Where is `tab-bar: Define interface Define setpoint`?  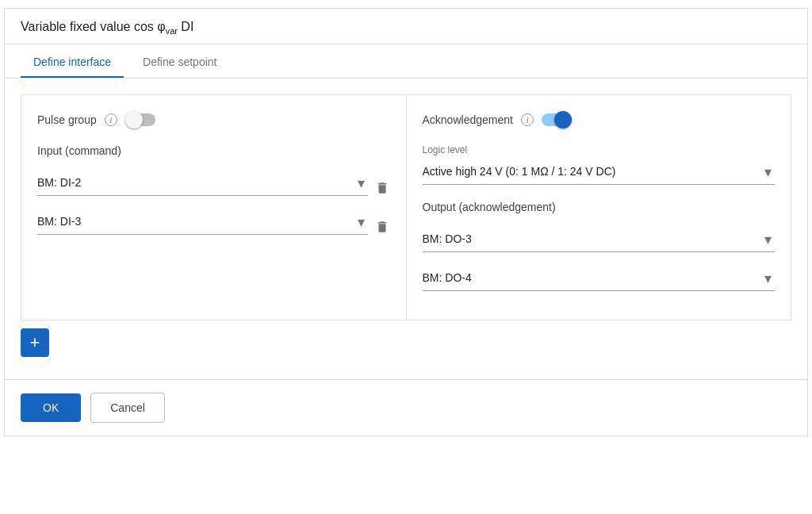 tab-bar: Define interface Define setpoint is located at coordinates (406, 62).